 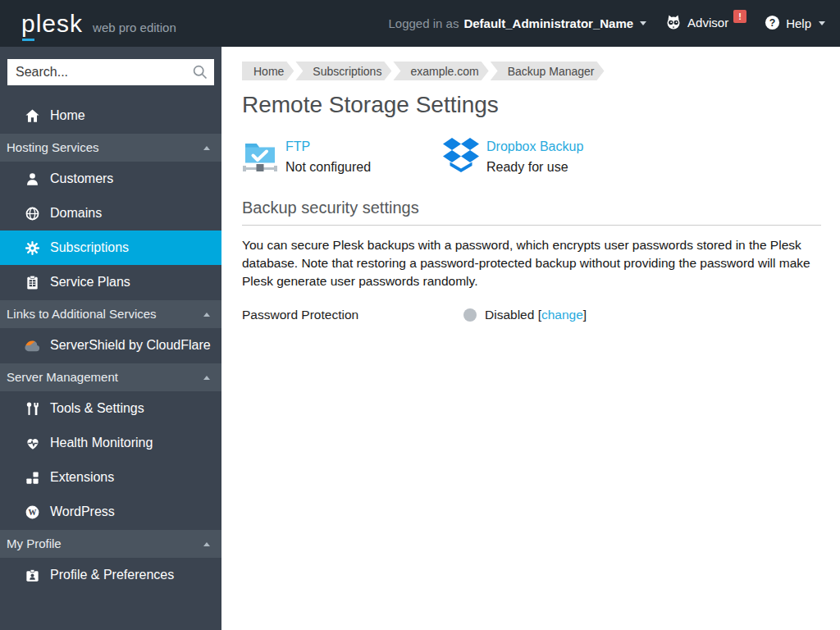 I want to click on breadcrumb-example-com: example.com, so click(x=441, y=71).